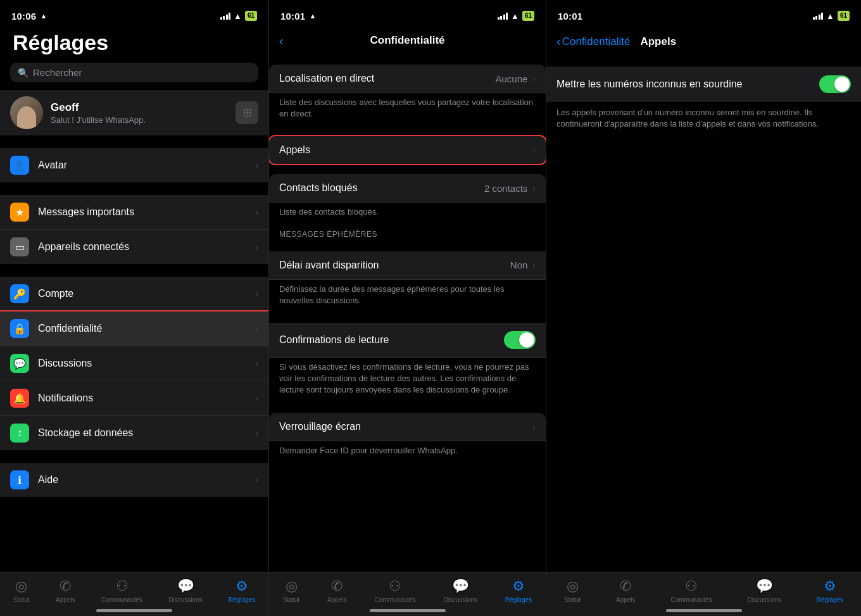 Image resolution: width=861 pixels, height=616 pixels. I want to click on nav-reglages-right: ⚙ Réglages, so click(830, 591).